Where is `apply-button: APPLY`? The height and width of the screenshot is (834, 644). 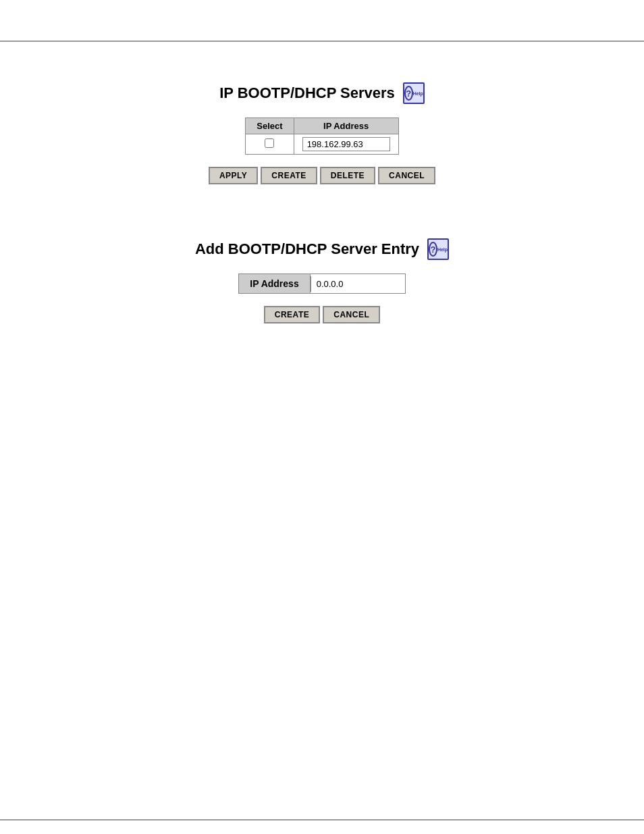
apply-button: APPLY is located at coordinates (234, 176).